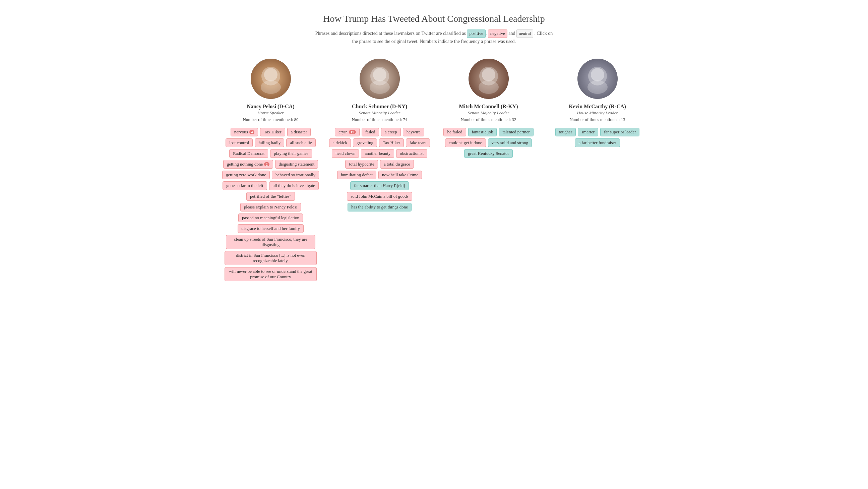 This screenshot has width=868, height=489. Describe the element at coordinates (510, 143) in the screenshot. I see `phrase-tag: very solid and strong` at that location.